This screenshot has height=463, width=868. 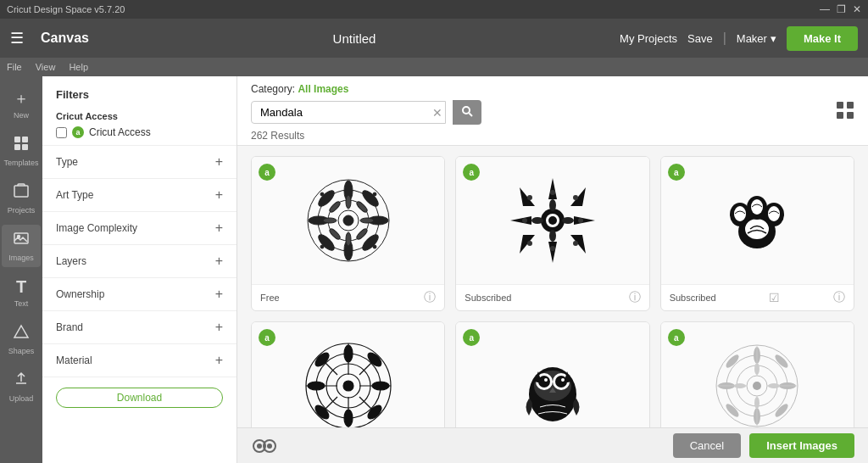 What do you see at coordinates (467, 112) in the screenshot?
I see `search-button` at bounding box center [467, 112].